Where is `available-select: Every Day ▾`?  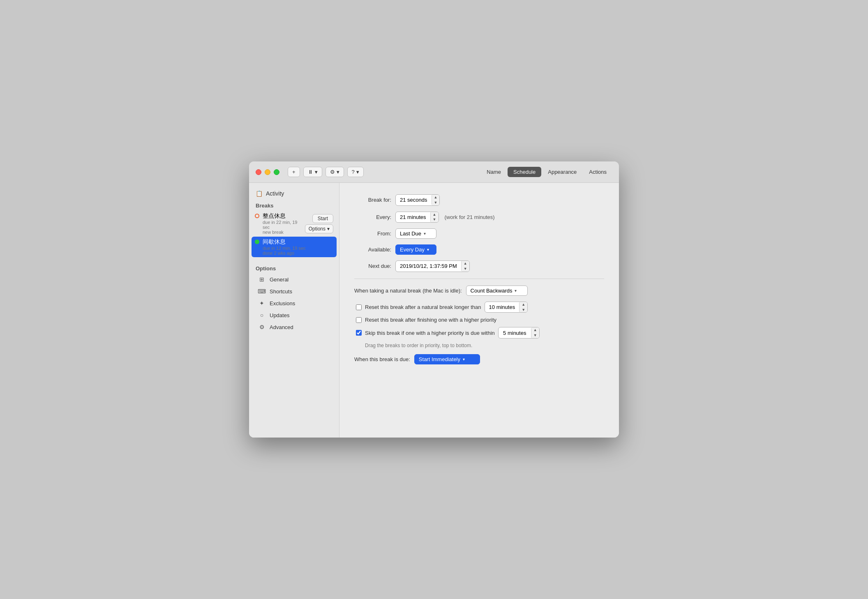 available-select: Every Day ▾ is located at coordinates (416, 250).